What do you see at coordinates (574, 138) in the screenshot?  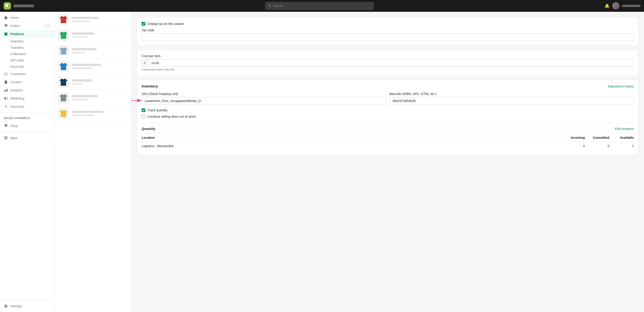 I see `col-incoming: Incoming` at bounding box center [574, 138].